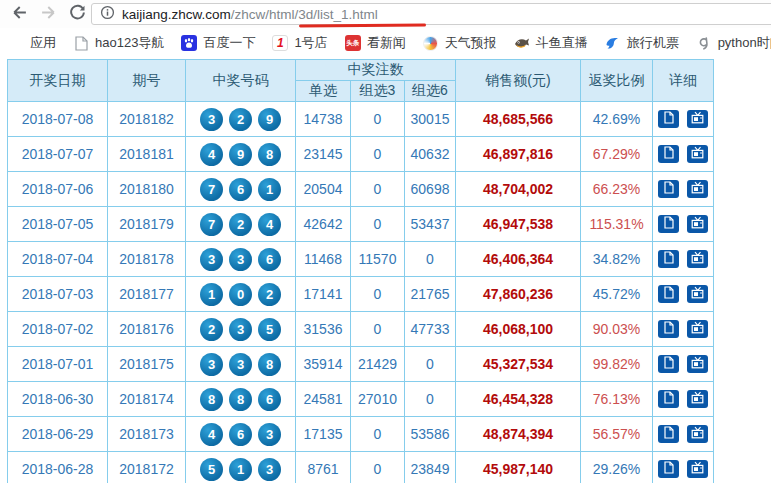 The width and height of the screenshot is (771, 483). I want to click on number-ball: 1, so click(212, 294).